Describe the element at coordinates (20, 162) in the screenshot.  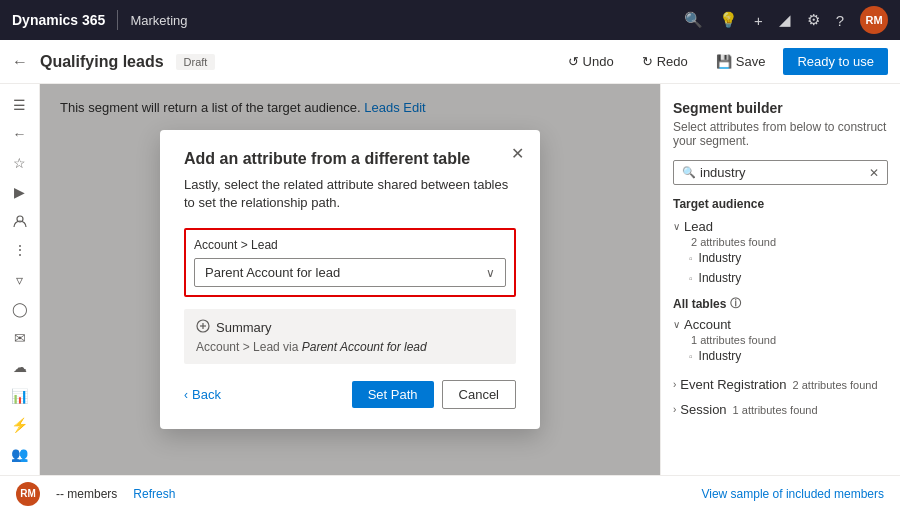
I see `sidebar-icon-star: ☆` at that location.